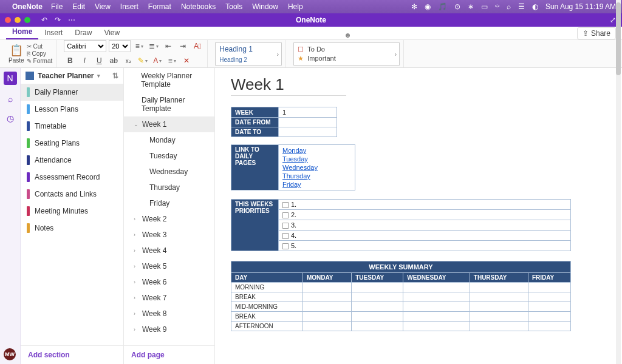 The width and height of the screenshot is (622, 364). Describe the element at coordinates (84, 61) in the screenshot. I see `italic-button: I` at that location.